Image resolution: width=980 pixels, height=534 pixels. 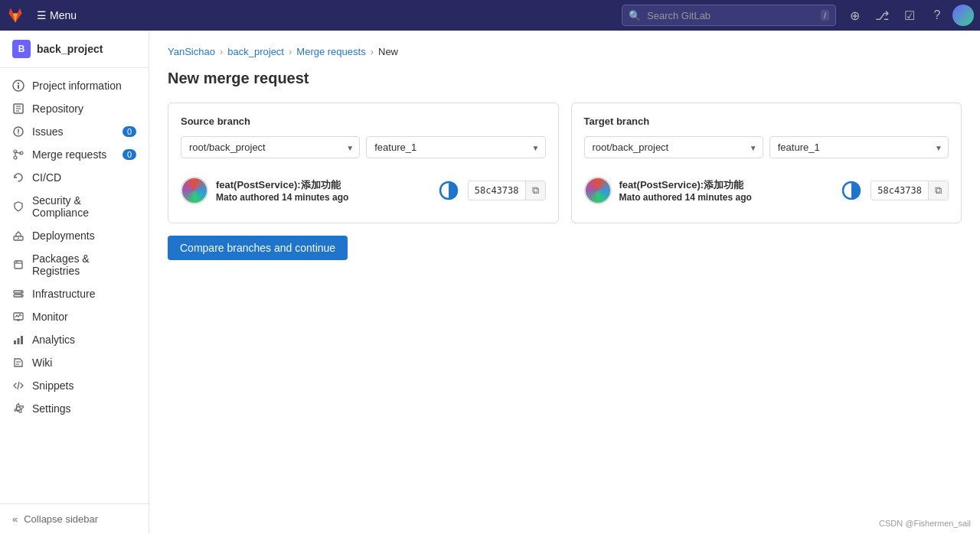 What do you see at coordinates (854, 15) in the screenshot?
I see `new-item-button: ⊕` at bounding box center [854, 15].